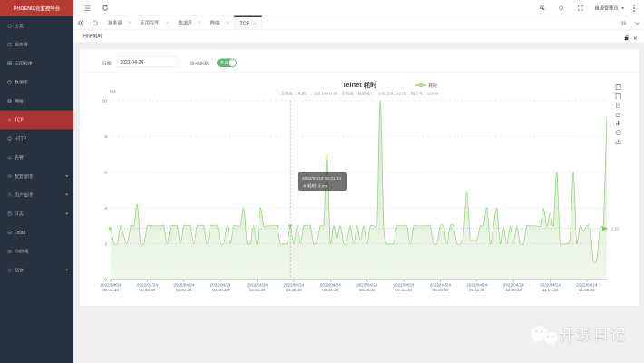 Image resolution: width=644 pixels, height=363 pixels. I want to click on svg-text: 2022/04/24 04:31:34, so click(321, 178).